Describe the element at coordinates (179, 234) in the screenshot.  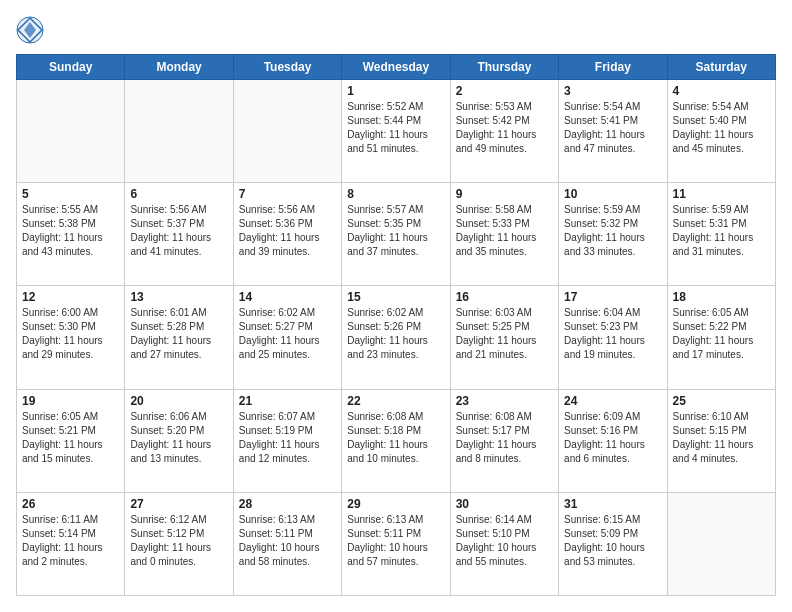
I see `calendar-cell: 6Sunrise: 5:56 AM Sunset: 5:37 PM Daylig…` at that location.